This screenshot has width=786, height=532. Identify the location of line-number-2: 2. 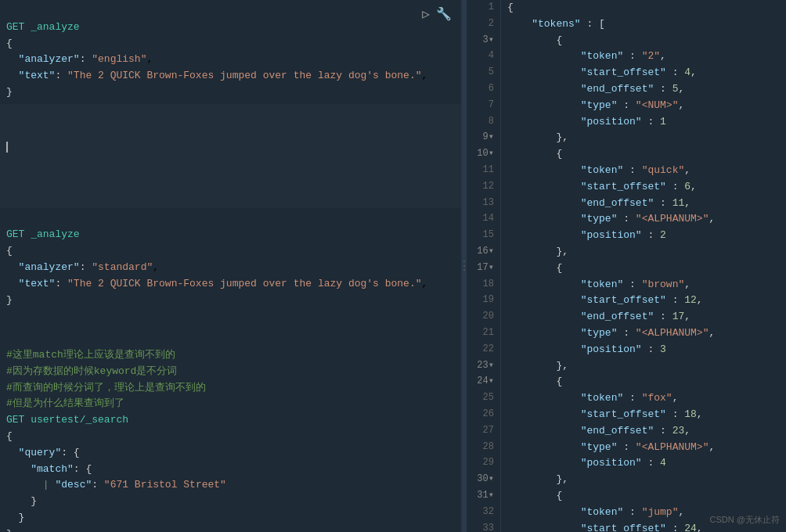
(484, 25).